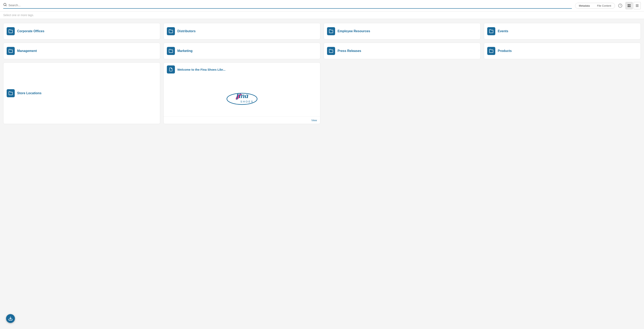 The width and height of the screenshot is (644, 329). What do you see at coordinates (562, 51) in the screenshot?
I see `folder-card-products: Products` at bounding box center [562, 51].